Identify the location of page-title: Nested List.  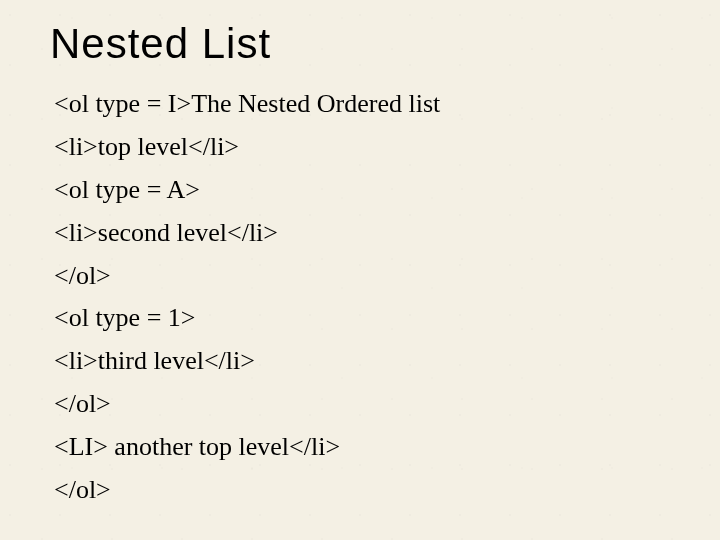
(360, 44).